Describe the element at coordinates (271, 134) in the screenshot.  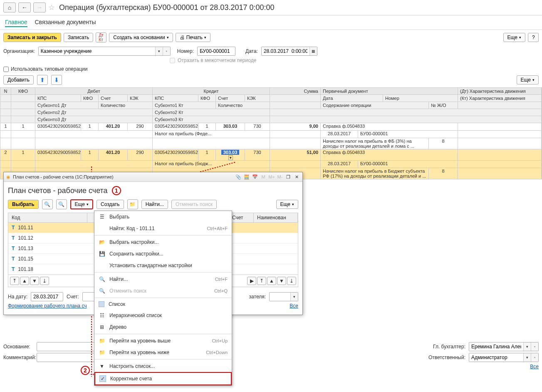
I see `table-row: Налог на прибыль (Феде... 28.03.2017 БУ0…` at that location.